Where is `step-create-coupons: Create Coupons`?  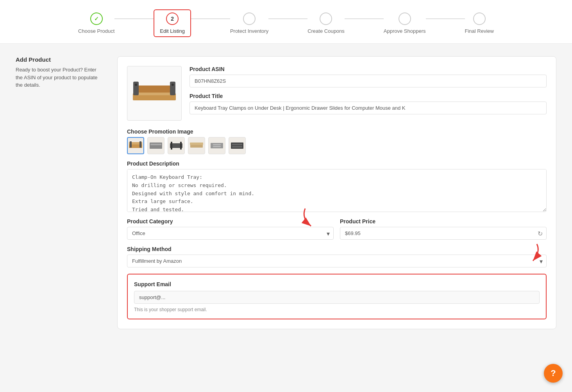 step-create-coupons: Create Coupons is located at coordinates (326, 23).